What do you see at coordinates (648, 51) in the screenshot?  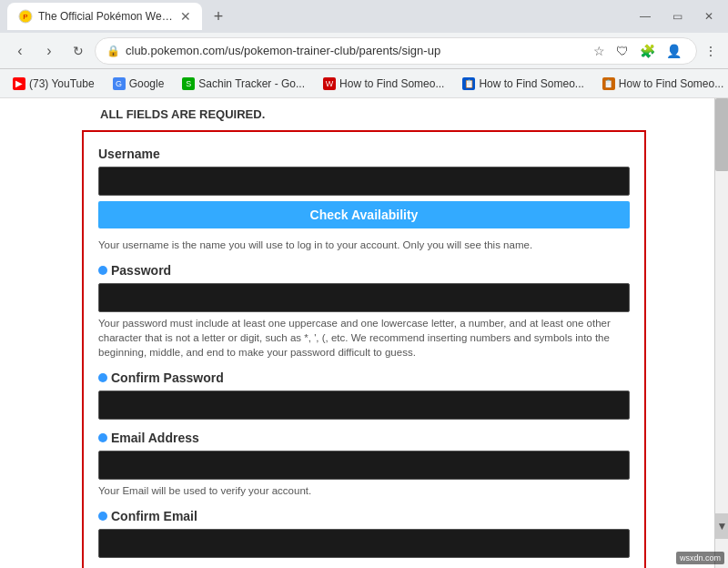 I see `extensions-icon: 🧩` at bounding box center [648, 51].